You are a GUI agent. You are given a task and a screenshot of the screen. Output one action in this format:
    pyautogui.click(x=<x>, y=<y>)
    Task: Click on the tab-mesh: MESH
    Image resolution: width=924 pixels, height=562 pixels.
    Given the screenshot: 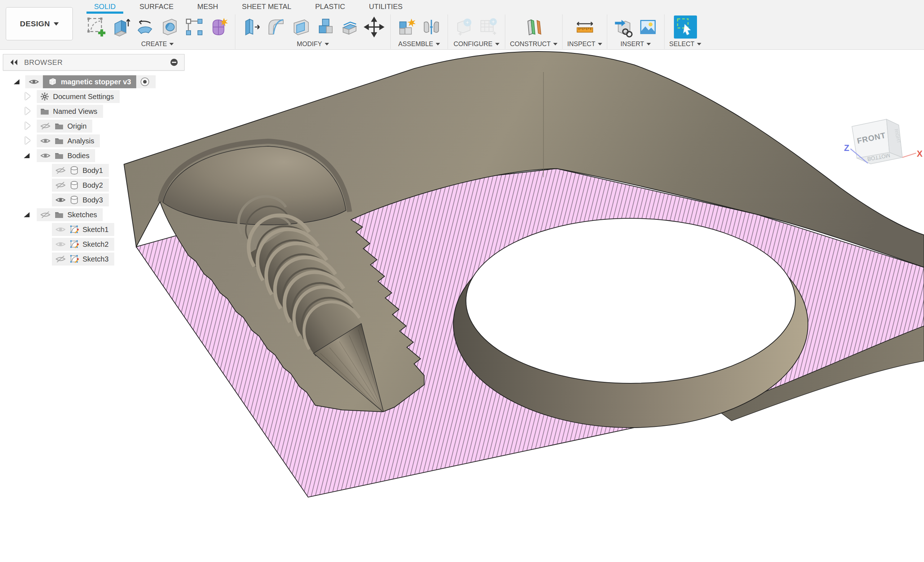 What is the action you would take?
    pyautogui.click(x=208, y=7)
    